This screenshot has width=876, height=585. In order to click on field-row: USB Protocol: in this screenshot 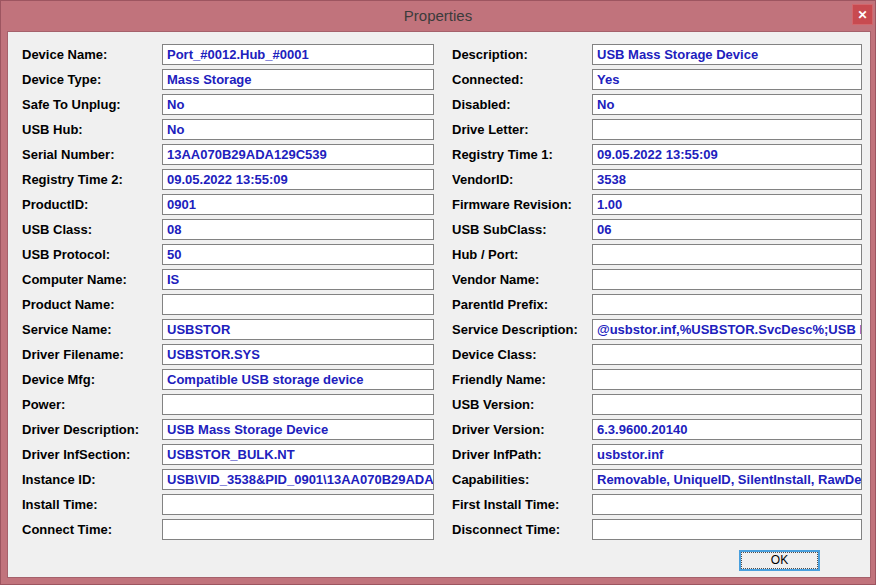, I will do `click(231, 254)`.